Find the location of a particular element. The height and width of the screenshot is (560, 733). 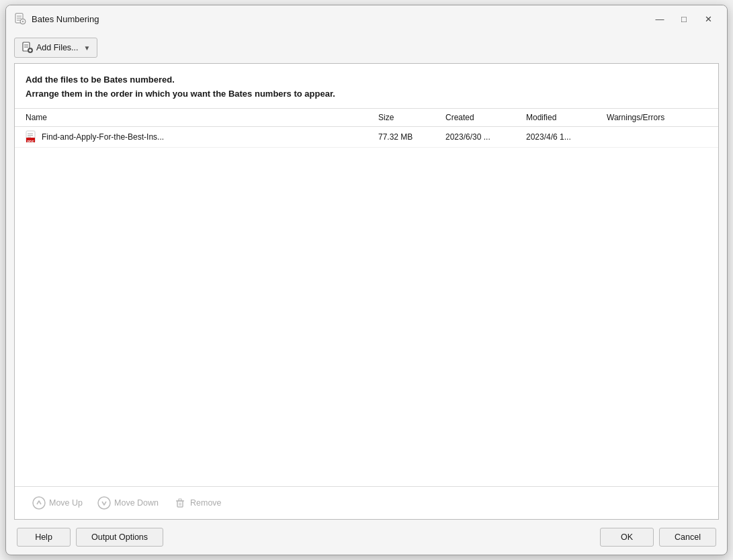

footer-right: OK Cancel is located at coordinates (658, 537).